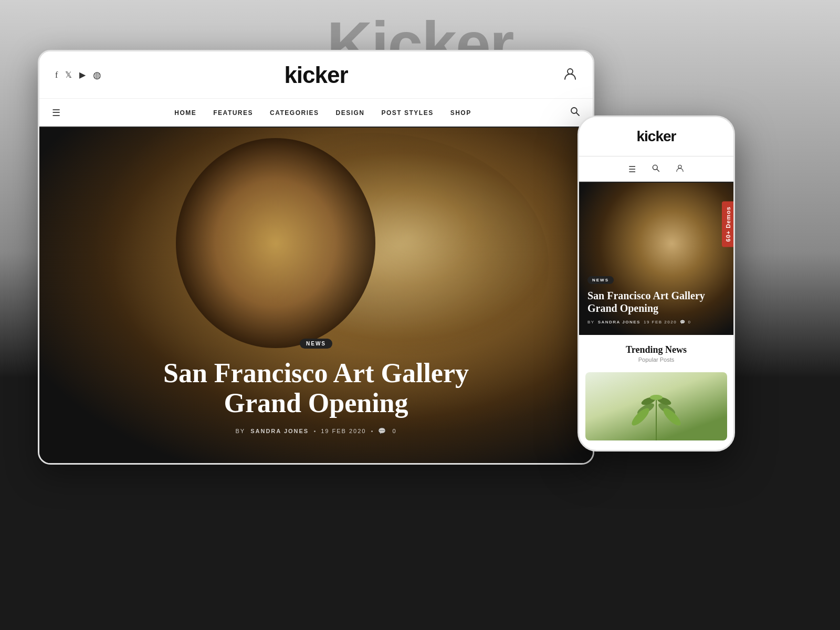 Image resolution: width=840 pixels, height=630 pixels. What do you see at coordinates (316, 388) in the screenshot?
I see `hero-title: San Francisco Art Gallery Grand Opening` at bounding box center [316, 388].